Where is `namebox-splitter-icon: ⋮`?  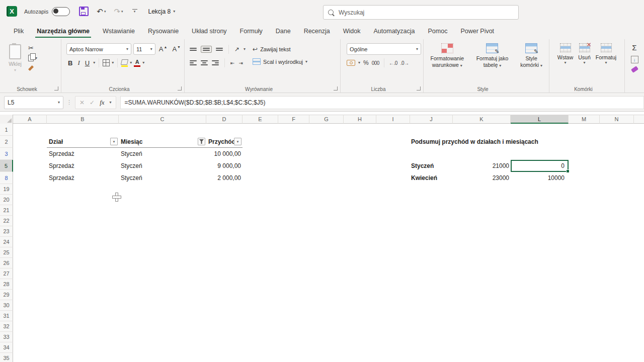 namebox-splitter-icon: ⋮ is located at coordinates (69, 103).